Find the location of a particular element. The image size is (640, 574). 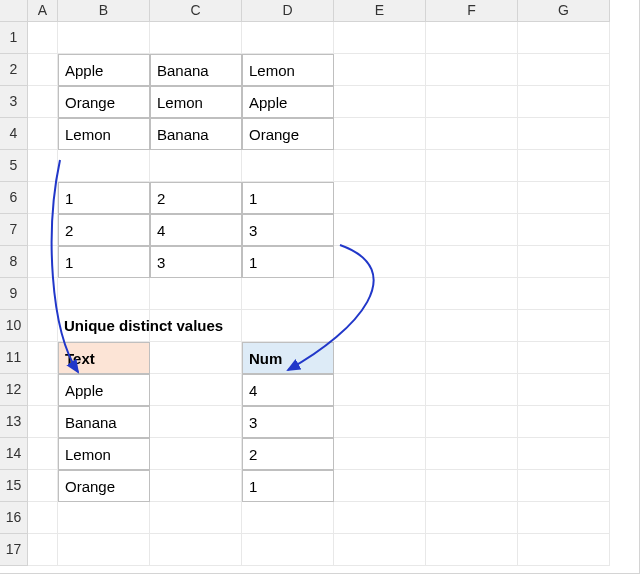

row-header: 8 is located at coordinates (14, 262).